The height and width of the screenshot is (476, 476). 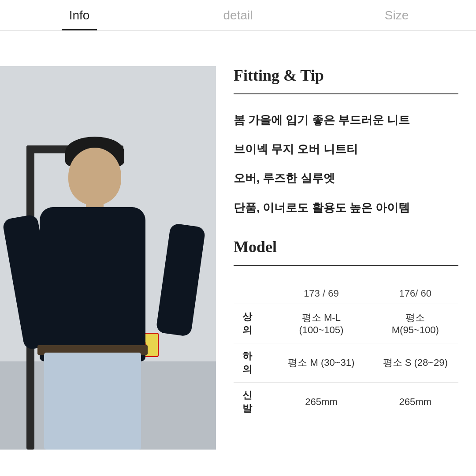 What do you see at coordinates (252, 362) in the screenshot?
I see `label-bottom: 하의` at bounding box center [252, 362].